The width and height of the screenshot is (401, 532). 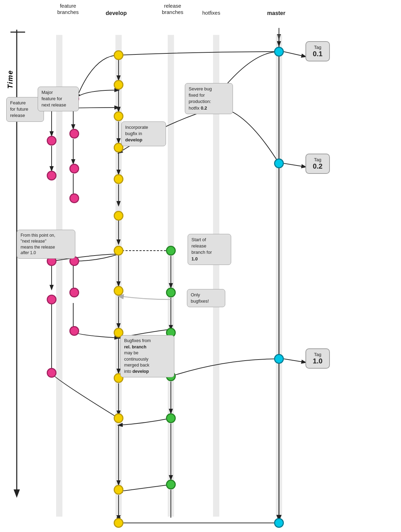 What do you see at coordinates (58, 99) in the screenshot?
I see `callout-major-feature: Majorfeature fornext release` at bounding box center [58, 99].